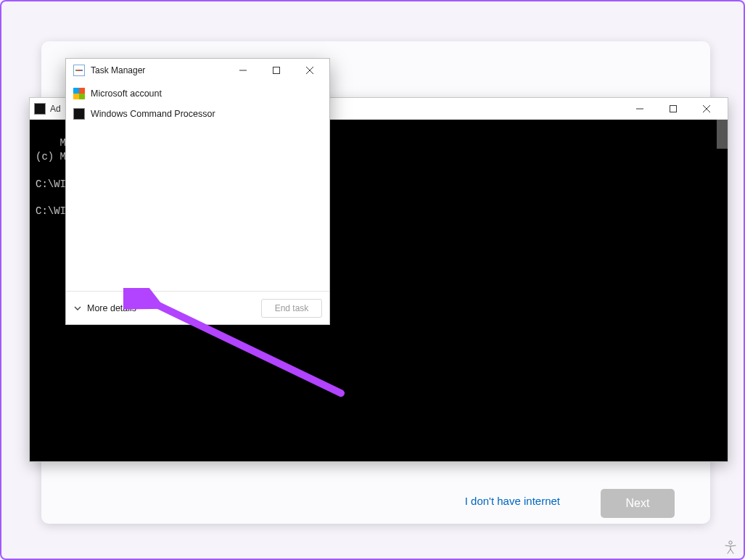 Image resolution: width=745 pixels, height=560 pixels. Describe the element at coordinates (104, 308) in the screenshot. I see `more-details-toggle: More details` at that location.